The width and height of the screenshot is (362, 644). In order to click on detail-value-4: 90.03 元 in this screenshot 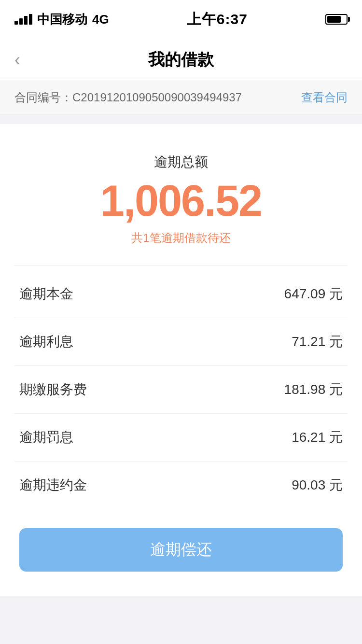, I will do `click(317, 485)`.